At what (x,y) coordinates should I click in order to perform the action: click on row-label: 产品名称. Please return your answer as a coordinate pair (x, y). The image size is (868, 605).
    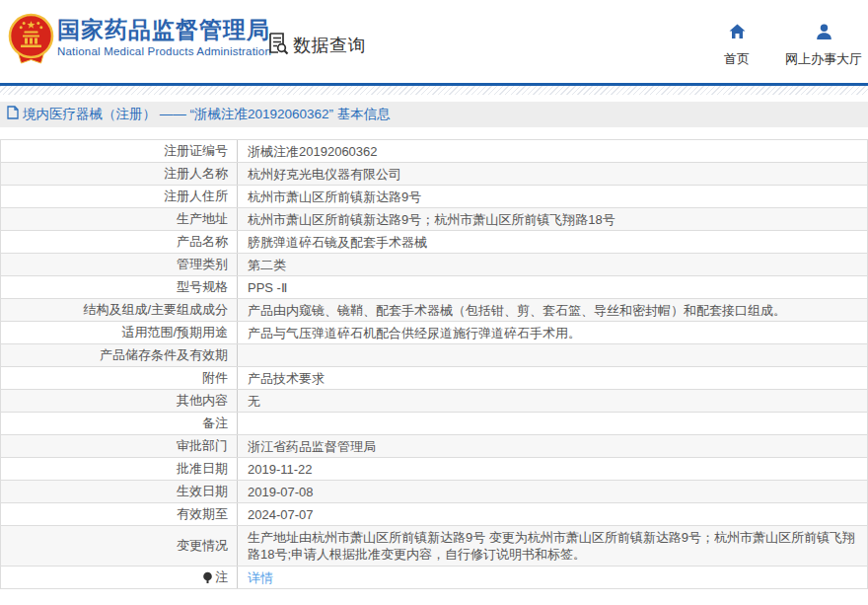
    Looking at the image, I should click on (119, 242).